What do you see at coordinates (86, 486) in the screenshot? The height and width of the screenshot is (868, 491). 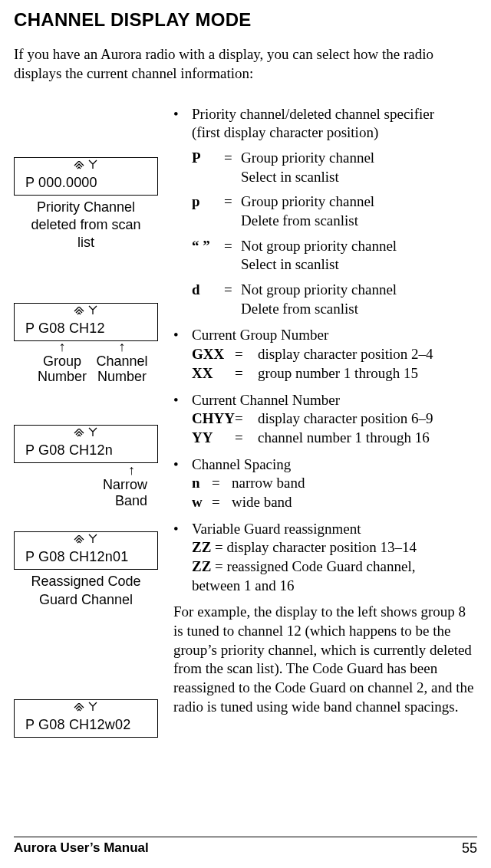 I see `lcd3-labels: ↑ Narrow Band` at bounding box center [86, 486].